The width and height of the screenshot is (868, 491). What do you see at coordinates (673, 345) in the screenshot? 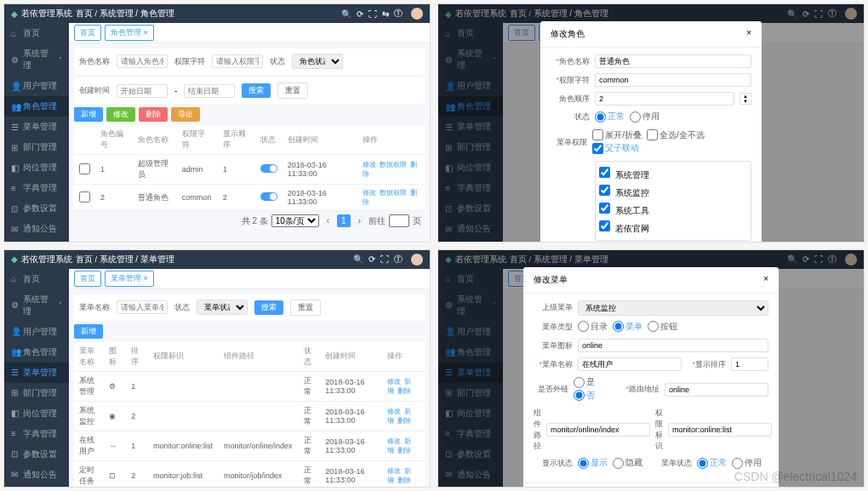
I see `icon-field` at bounding box center [673, 345].